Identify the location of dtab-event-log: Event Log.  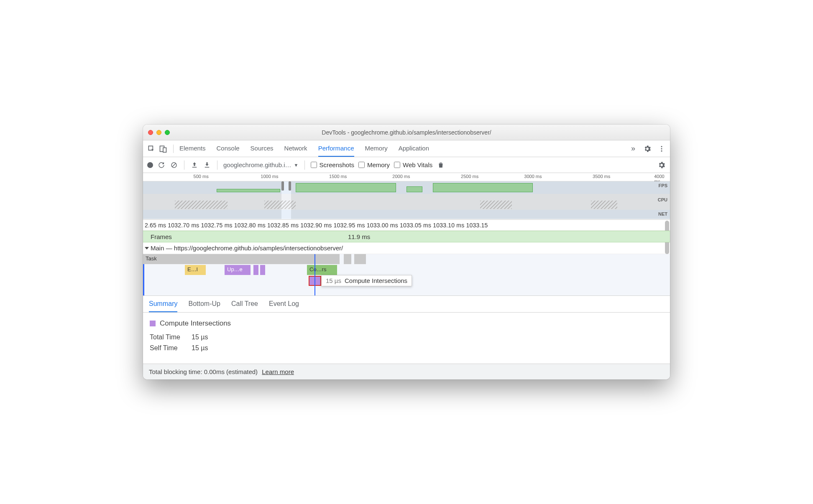
(284, 304).